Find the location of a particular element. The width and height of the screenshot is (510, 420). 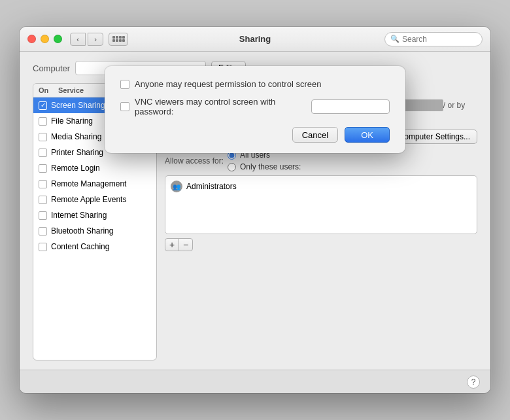

modal-password-input is located at coordinates (350, 107).